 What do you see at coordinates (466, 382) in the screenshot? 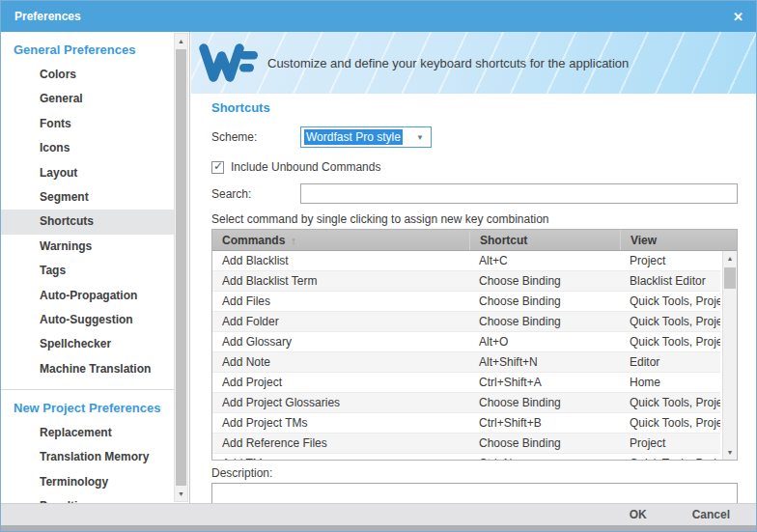
I see `table-row: Add ProjectCtrl+Shift+AHome` at bounding box center [466, 382].